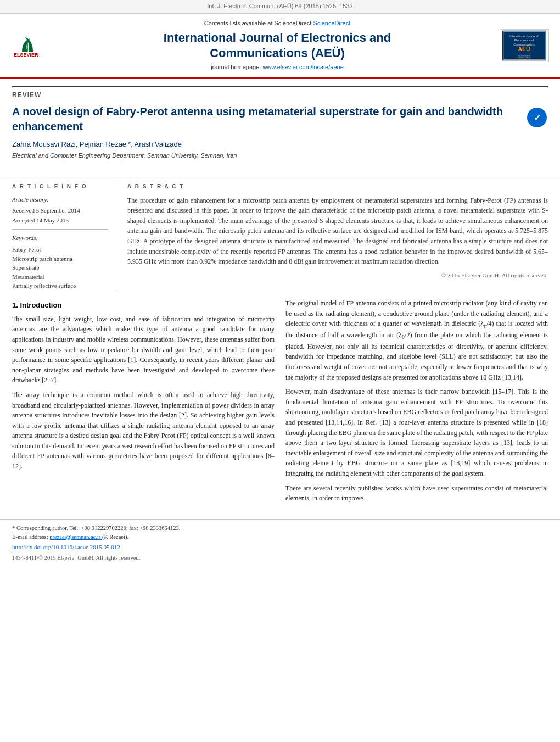 This screenshot has height=742, width=560. I want to click on authors: Zahra Mousavi Razi, Pejman Rezaei*, Aras…, so click(280, 145).